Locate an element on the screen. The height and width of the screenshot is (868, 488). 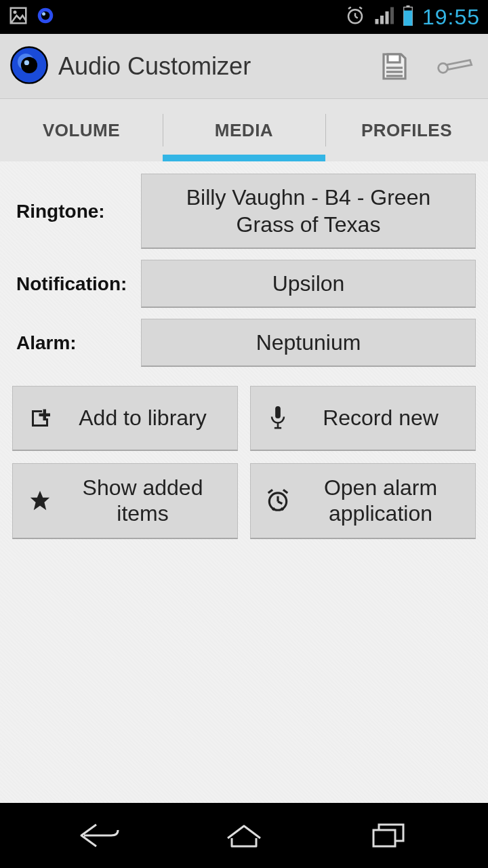
status-bar: 19:55 is located at coordinates (244, 17).